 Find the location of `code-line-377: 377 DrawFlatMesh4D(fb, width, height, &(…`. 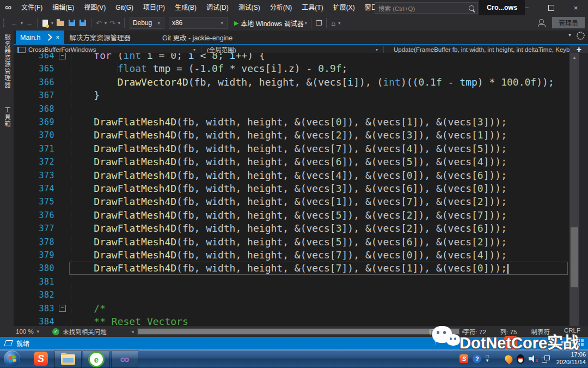

code-line-377: 377 DrawFlatMesh4D(fb, width, height, &(… is located at coordinates (292, 228).